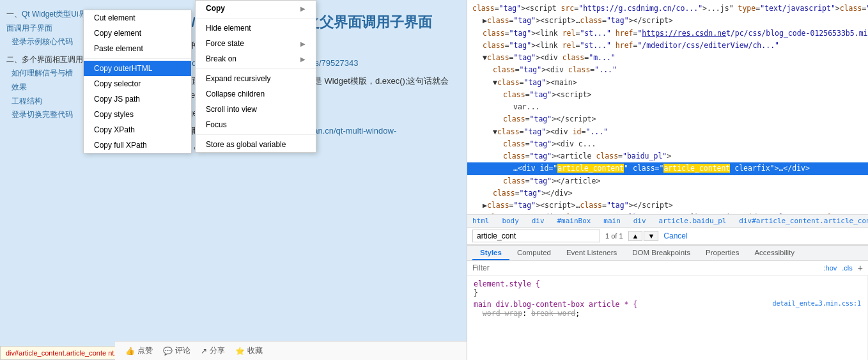 The image size is (868, 360). I want to click on tab-accessibility: Accessibility, so click(775, 253).